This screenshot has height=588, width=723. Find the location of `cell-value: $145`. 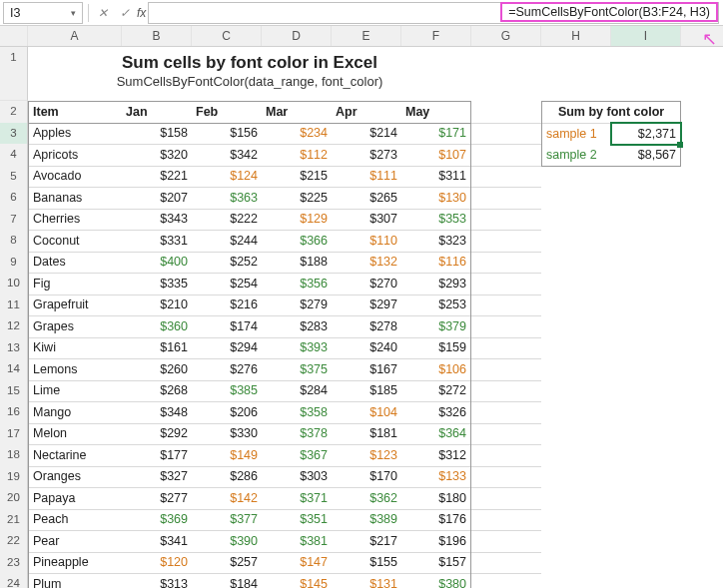

cell-value: $145 is located at coordinates (297, 581).